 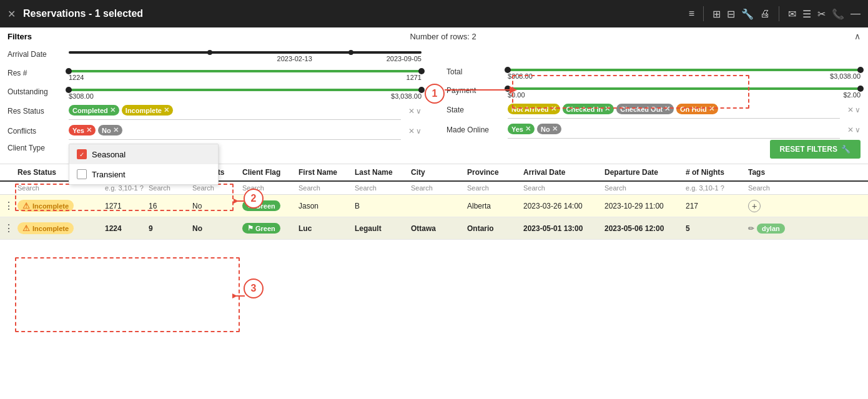 I want to click on chip-online-yes: Yes ✕, so click(x=521, y=129).